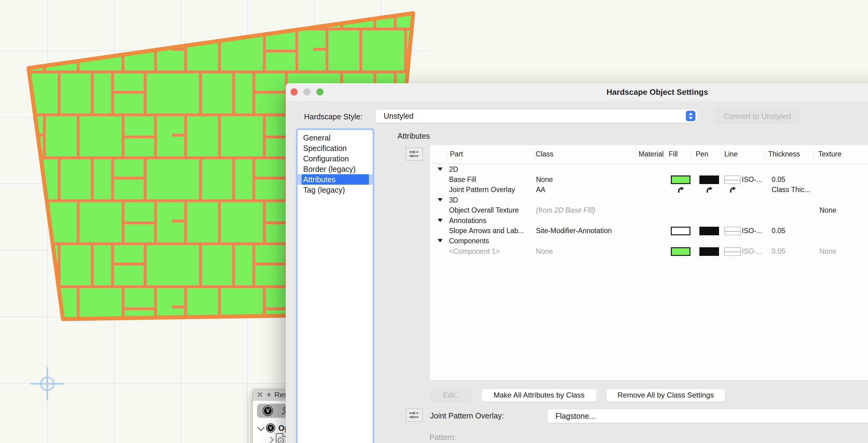  Describe the element at coordinates (541, 190) in the screenshot. I see `class-cell: AA` at that location.